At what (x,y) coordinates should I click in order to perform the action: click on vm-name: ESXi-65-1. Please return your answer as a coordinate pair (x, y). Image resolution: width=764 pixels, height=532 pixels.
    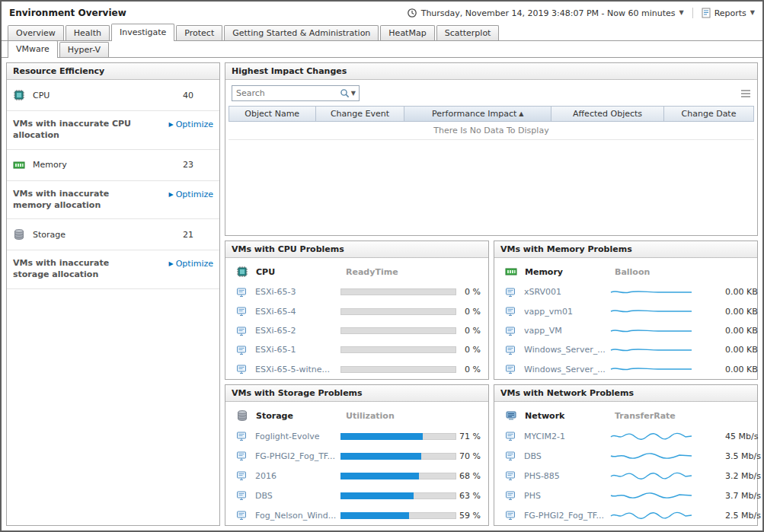
    Looking at the image, I should click on (298, 350).